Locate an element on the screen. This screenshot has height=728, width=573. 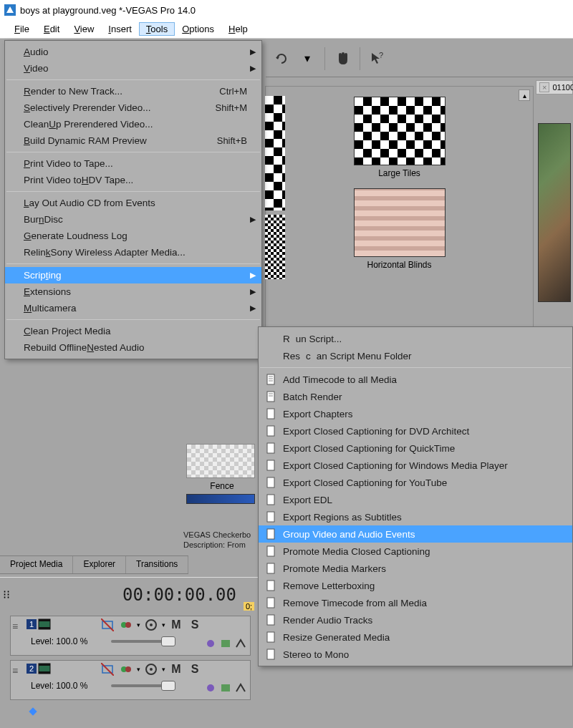
tab-project-media: Project Media is located at coordinates (37, 565).